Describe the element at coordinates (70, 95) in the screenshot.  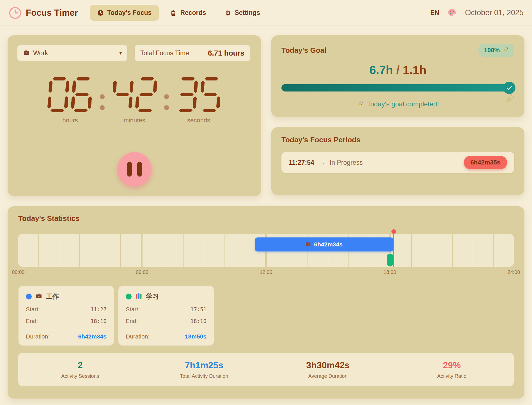
I see `clock-hours` at that location.